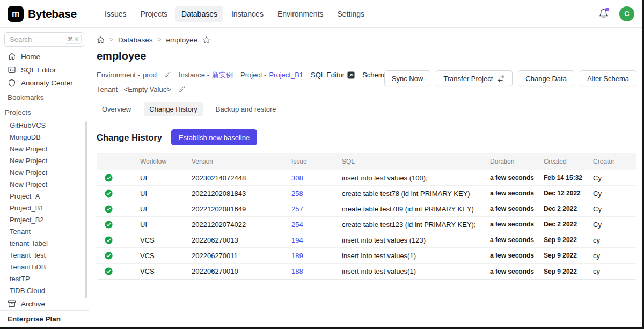 This screenshot has width=644, height=329. Describe the element at coordinates (48, 14) in the screenshot. I see `bytebase-brand: m Bytebase` at that location.